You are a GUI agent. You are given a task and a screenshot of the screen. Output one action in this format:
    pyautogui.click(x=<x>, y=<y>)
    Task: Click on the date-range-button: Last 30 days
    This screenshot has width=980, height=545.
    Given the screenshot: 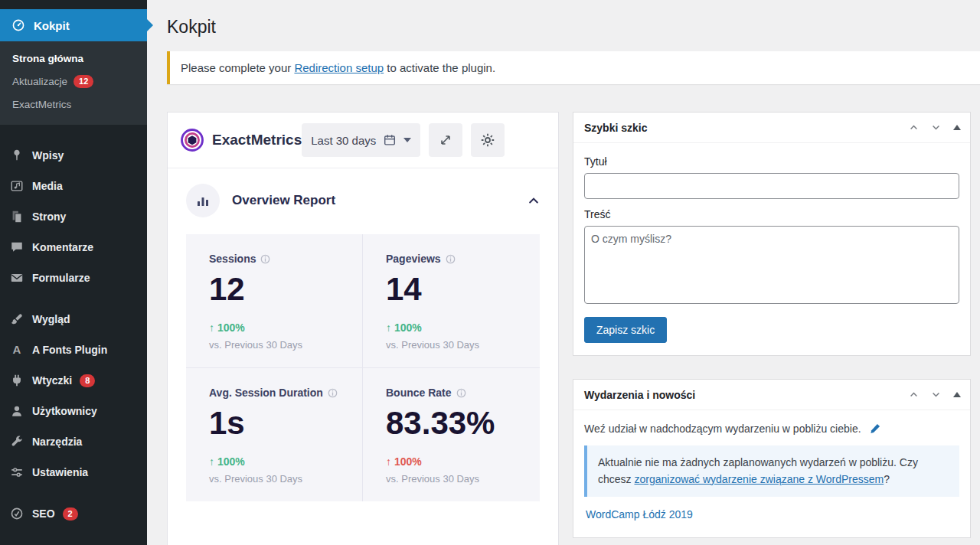 What is the action you would take?
    pyautogui.click(x=361, y=140)
    